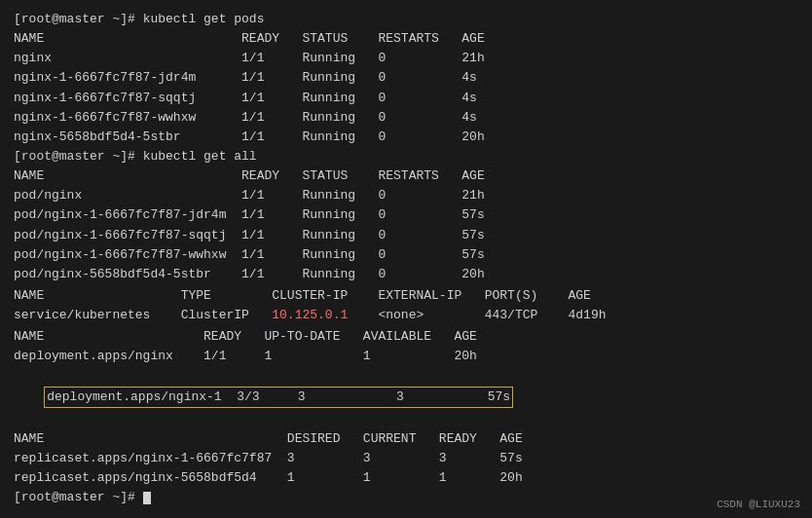 This screenshot has height=518, width=812. What do you see at coordinates (406, 337) in the screenshot?
I see `deploy-header: NAME READY UP-TO-DATE AVAILABLE AGE` at bounding box center [406, 337].